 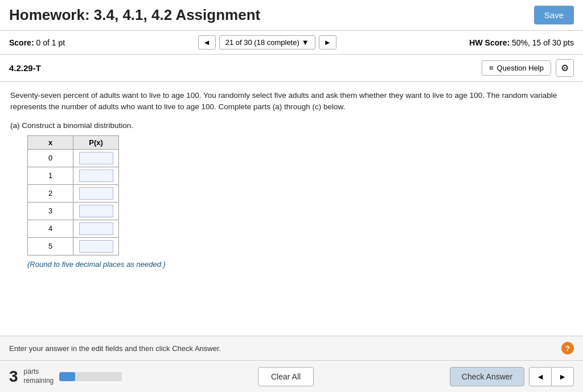 What do you see at coordinates (522, 43) in the screenshot?
I see `hw-score-display: HW Score: 50%, 15 of 30 pts` at bounding box center [522, 43].